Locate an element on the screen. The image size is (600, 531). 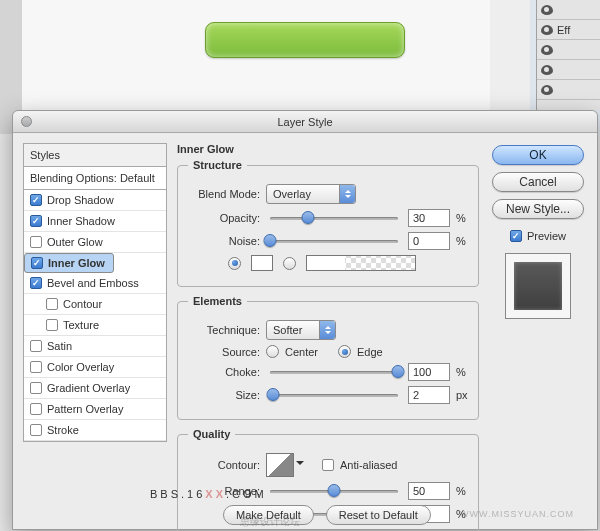
quality-legend: Quality is located at coordinates (212, 434).